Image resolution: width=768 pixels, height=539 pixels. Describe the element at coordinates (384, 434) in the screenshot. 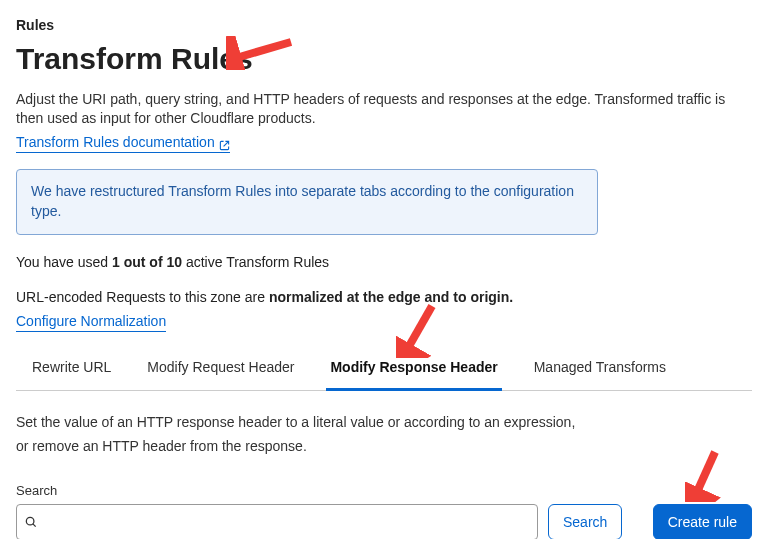

I see `tab-description: Set the value of an HTTP response header…` at that location.